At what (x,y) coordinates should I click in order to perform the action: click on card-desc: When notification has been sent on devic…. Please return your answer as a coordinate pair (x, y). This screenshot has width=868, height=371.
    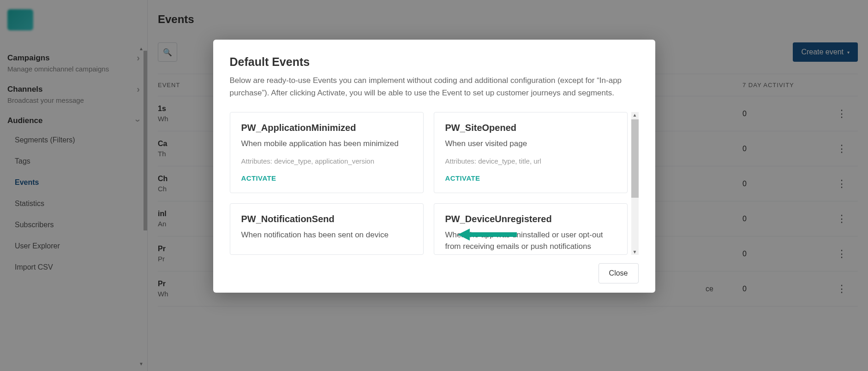
    Looking at the image, I should click on (327, 235).